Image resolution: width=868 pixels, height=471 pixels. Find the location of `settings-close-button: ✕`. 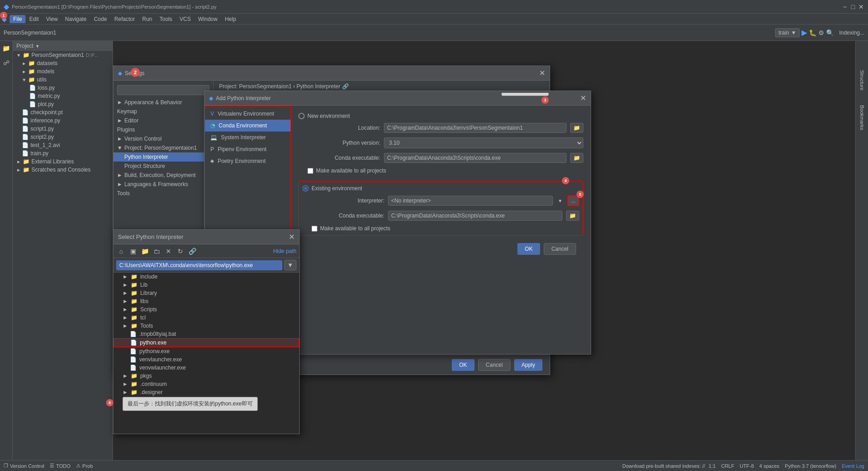

settings-close-button: ✕ is located at coordinates (542, 73).